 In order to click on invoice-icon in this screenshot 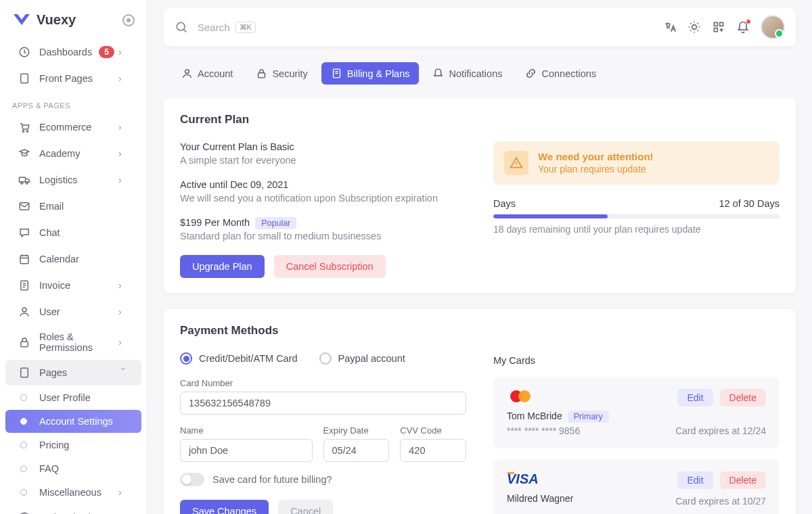, I will do `click(24, 285)`.